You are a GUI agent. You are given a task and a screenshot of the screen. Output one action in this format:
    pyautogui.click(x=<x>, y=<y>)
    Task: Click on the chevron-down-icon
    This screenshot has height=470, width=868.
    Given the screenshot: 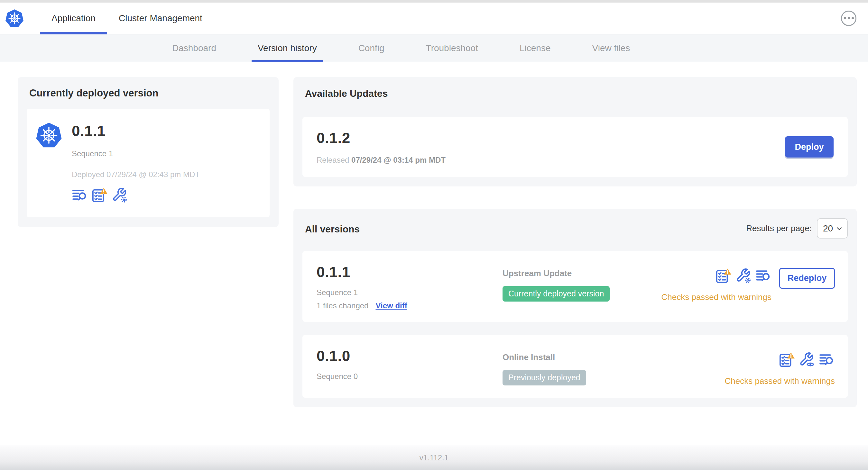 What is the action you would take?
    pyautogui.click(x=839, y=228)
    